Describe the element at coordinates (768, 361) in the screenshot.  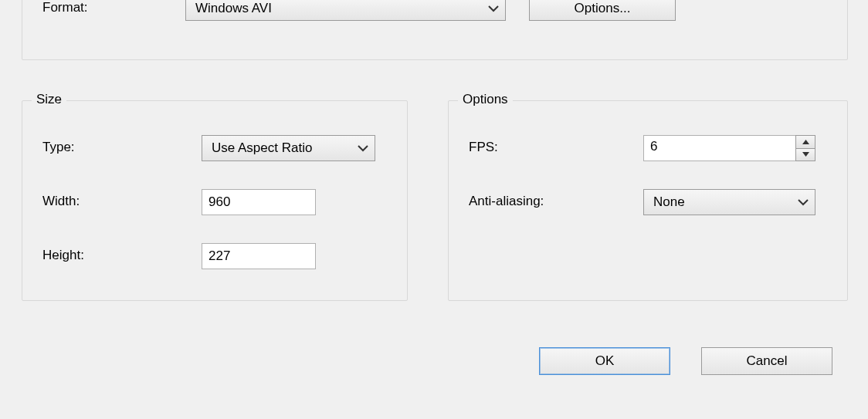
I see `cancel-button-label: Cancel` at that location.